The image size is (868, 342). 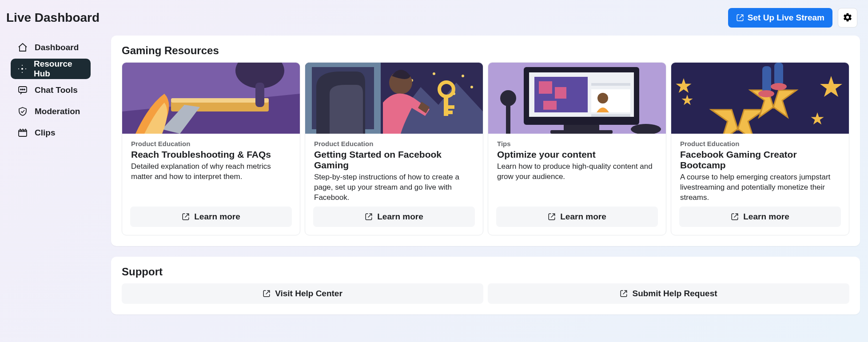 I want to click on resource-card: Tips Optimize your content Learn how to …, so click(x=577, y=149).